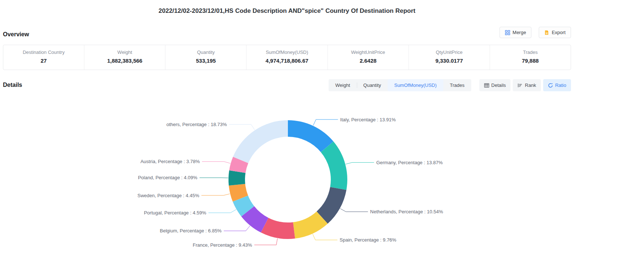  Describe the element at coordinates (525, 85) in the screenshot. I see `view-tab-group: Details Rank Ratio` at that location.